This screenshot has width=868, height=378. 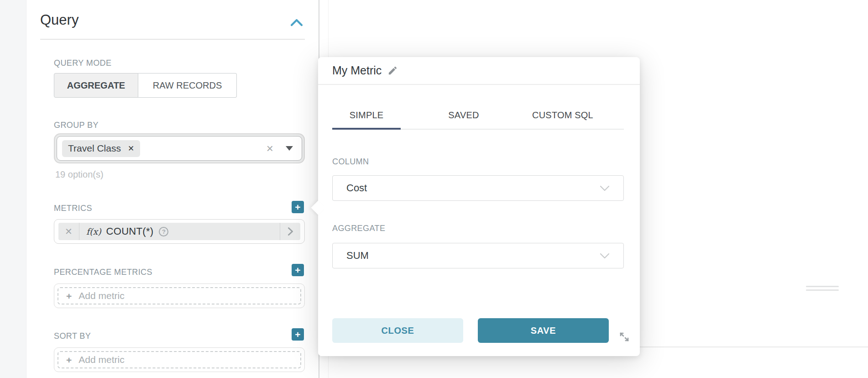 I want to click on options-count: 19 option(s), so click(x=79, y=174).